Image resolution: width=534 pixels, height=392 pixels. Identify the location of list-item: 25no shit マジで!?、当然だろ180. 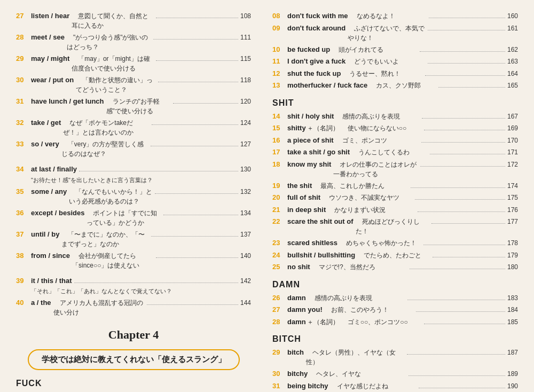
(395, 267).